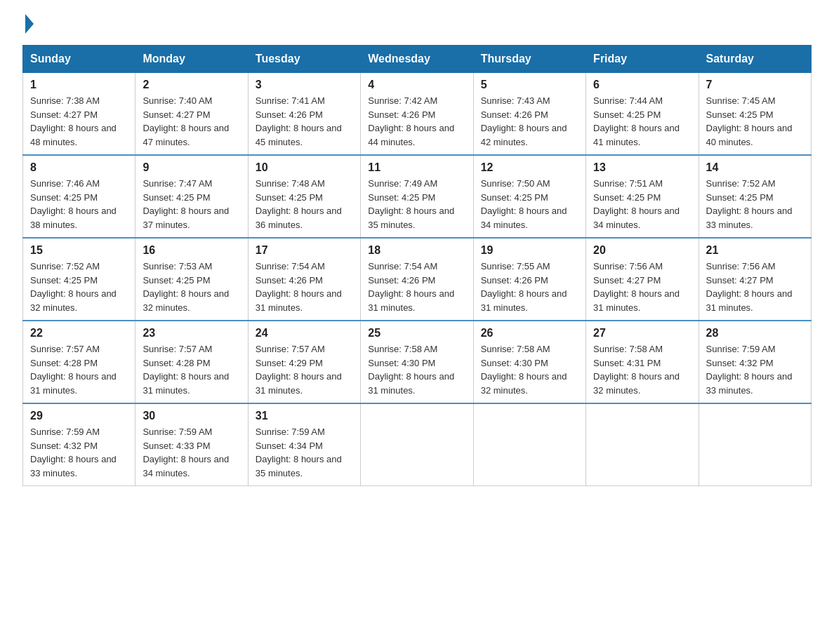 This screenshot has width=834, height=644. What do you see at coordinates (191, 85) in the screenshot?
I see `day-number: 2` at bounding box center [191, 85].